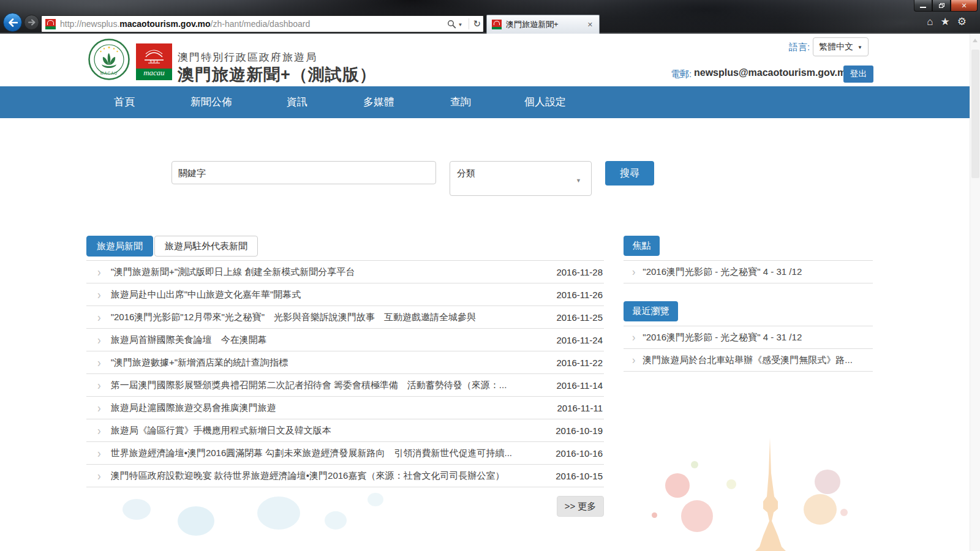 The width and height of the screenshot is (980, 551). I want to click on government-seal-logo: MACAU, so click(109, 59).